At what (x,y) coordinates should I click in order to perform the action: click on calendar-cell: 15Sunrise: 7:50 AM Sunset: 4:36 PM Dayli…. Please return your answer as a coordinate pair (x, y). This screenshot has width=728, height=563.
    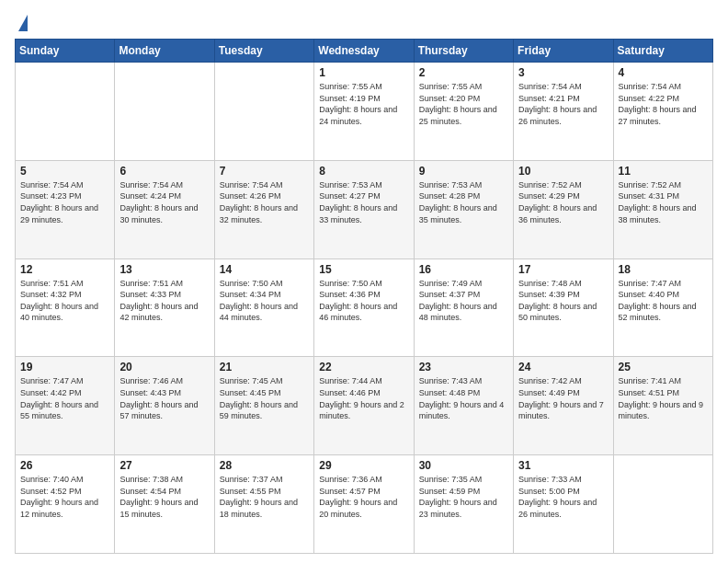
    Looking at the image, I should click on (364, 307).